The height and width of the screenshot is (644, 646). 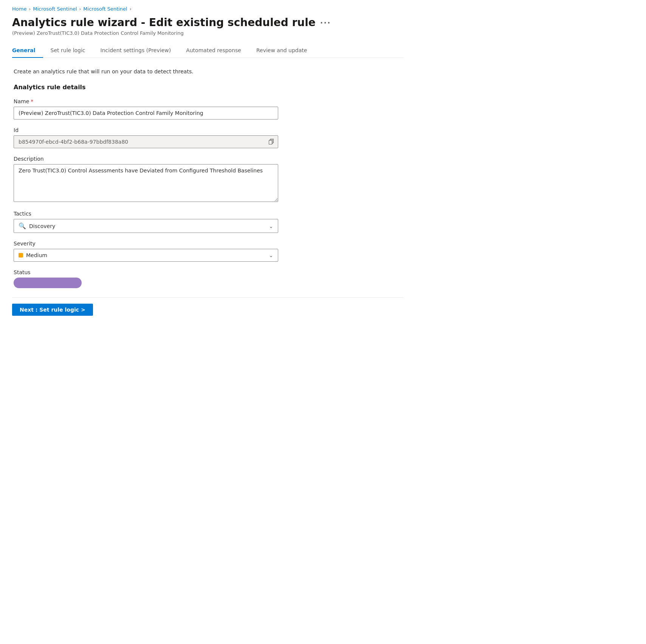 I want to click on required-star: *, so click(x=32, y=101).